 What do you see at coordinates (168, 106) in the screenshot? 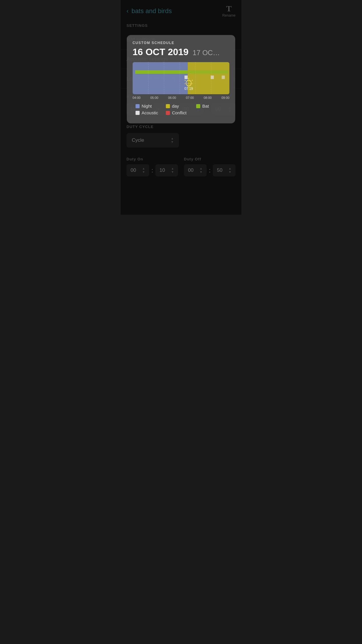
I see `day-dot` at bounding box center [168, 106].